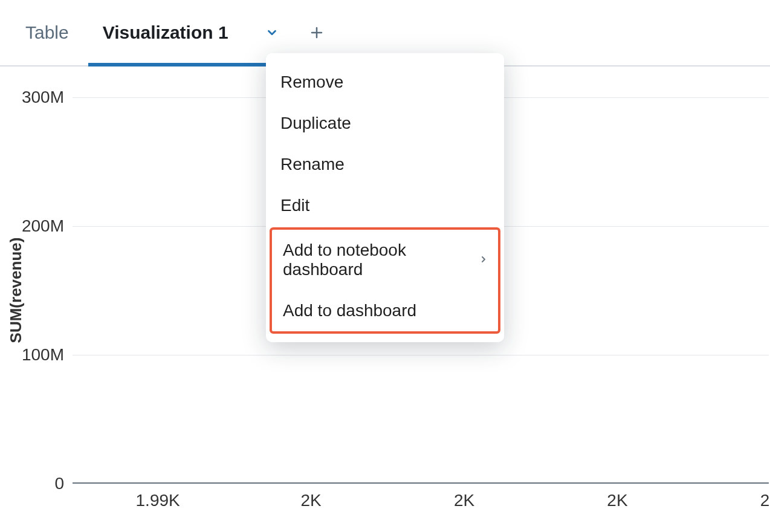 The height and width of the screenshot is (532, 770). Describe the element at coordinates (47, 33) in the screenshot. I see `tab-table: Table` at that location.